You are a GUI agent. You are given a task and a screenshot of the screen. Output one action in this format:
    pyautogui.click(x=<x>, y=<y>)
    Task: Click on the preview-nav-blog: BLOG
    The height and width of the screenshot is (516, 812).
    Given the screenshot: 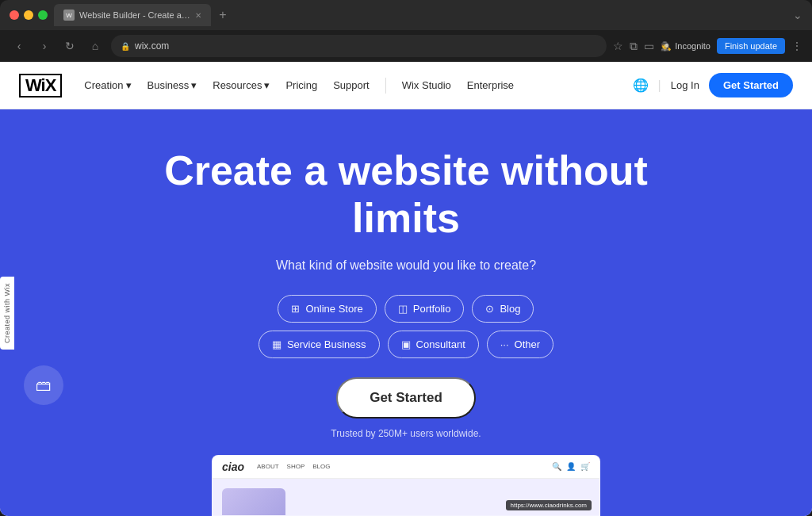 What is the action you would take?
    pyautogui.click(x=321, y=466)
    